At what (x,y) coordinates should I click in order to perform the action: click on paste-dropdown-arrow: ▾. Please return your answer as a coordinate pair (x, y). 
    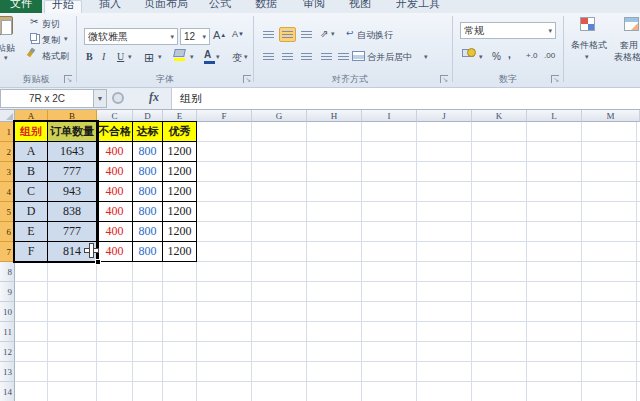
    Looking at the image, I should click on (6, 58).